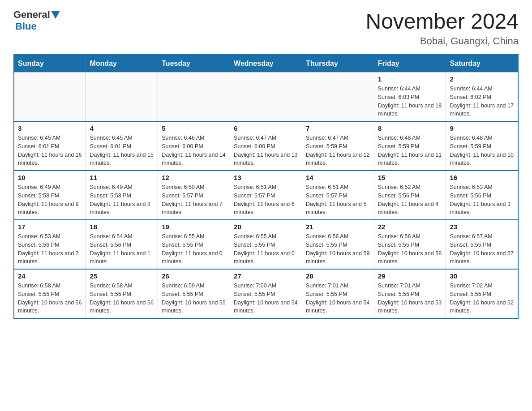  I want to click on calendar-cell: 13Sunrise: 6:51 AMSunset: 5:57 PMDayligh…, so click(266, 195).